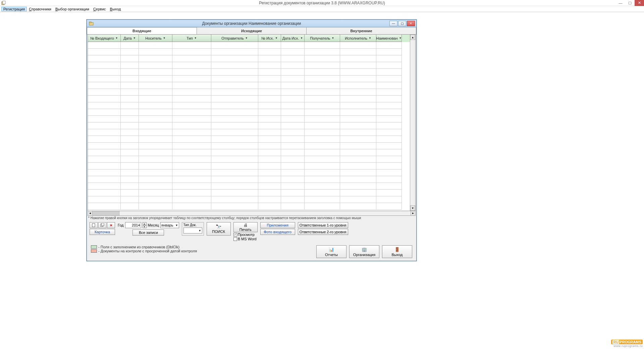 The height and width of the screenshot is (349, 644). I want to click on tab-incoming: Входящие, so click(142, 31).